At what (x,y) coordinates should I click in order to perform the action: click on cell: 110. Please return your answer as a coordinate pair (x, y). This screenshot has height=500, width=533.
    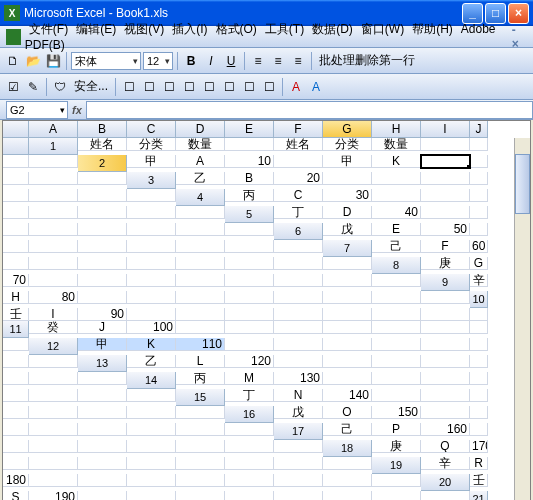
    Looking at the image, I should click on (200, 344).